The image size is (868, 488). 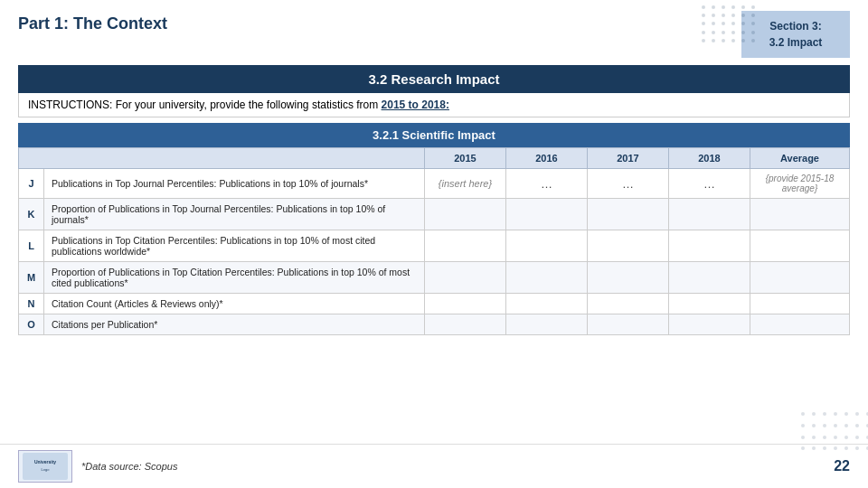 I want to click on section-banner: 3.2 Research Impact, so click(x=434, y=80).